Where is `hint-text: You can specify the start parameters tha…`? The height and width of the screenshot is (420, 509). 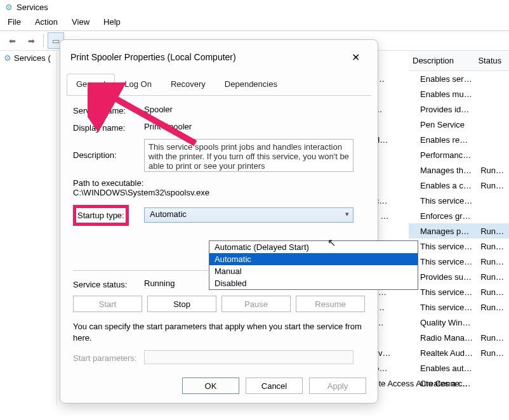 hint-text: You can specify the start parameters tha… is located at coordinates (219, 332).